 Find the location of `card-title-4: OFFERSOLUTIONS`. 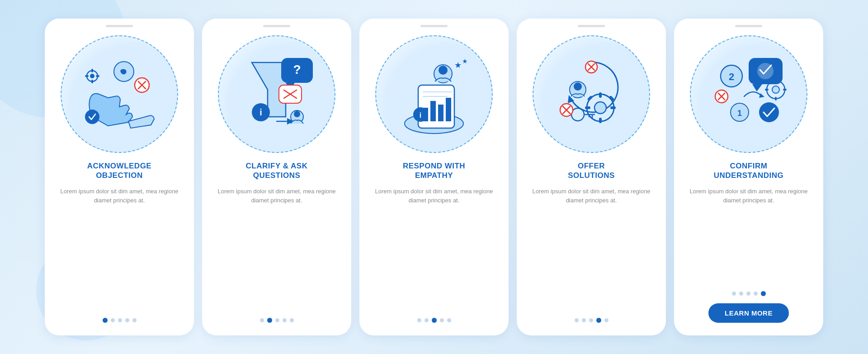

card-title-4: OFFERSOLUTIONS is located at coordinates (591, 171).